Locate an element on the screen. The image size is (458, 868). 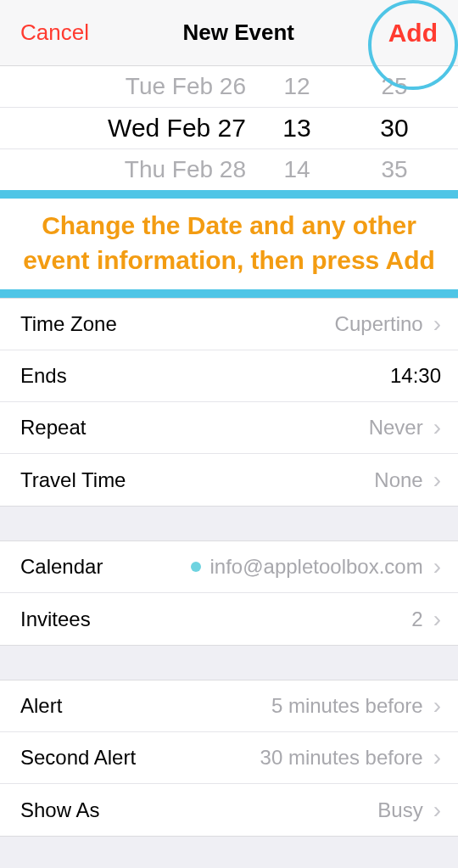
calendar-color-dot-icon is located at coordinates (196, 567).